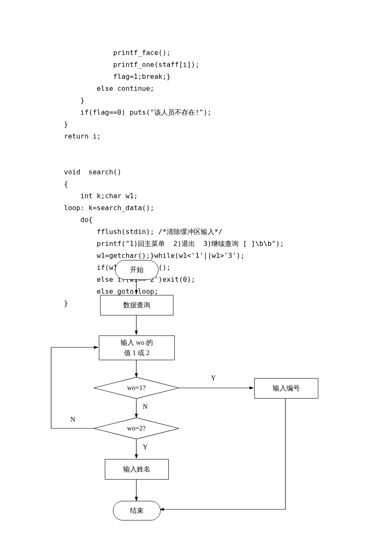 This screenshot has width=392, height=555. What do you see at coordinates (132, 65) in the screenshot?
I see `code-line: printf_one(staff[i]);` at bounding box center [132, 65].